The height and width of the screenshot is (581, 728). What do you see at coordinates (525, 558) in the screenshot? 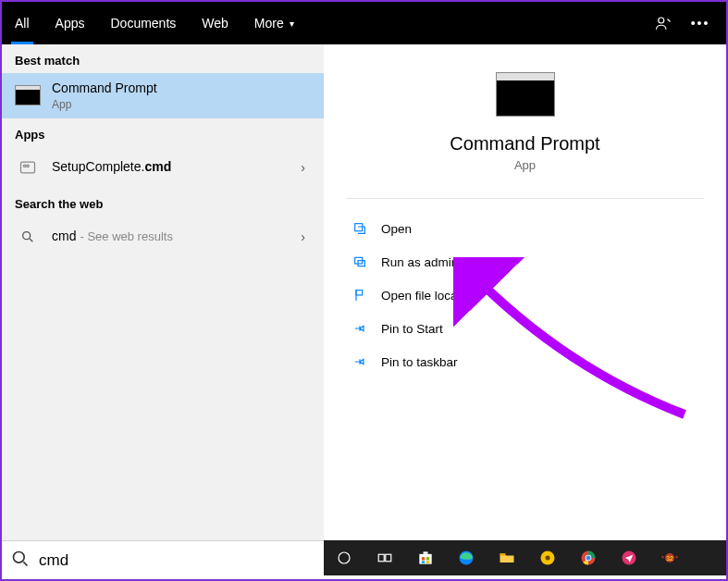
I see `taskbar: 32` at bounding box center [525, 558].